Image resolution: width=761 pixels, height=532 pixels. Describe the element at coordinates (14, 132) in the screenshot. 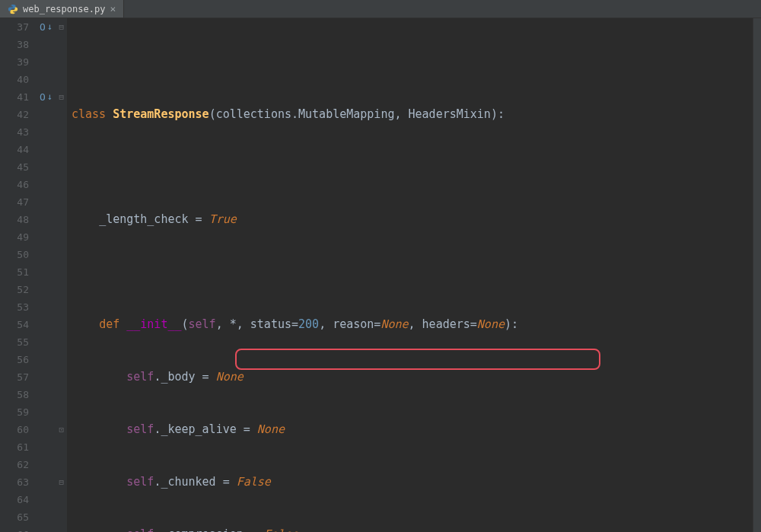

I see `line-number: 43` at that location.